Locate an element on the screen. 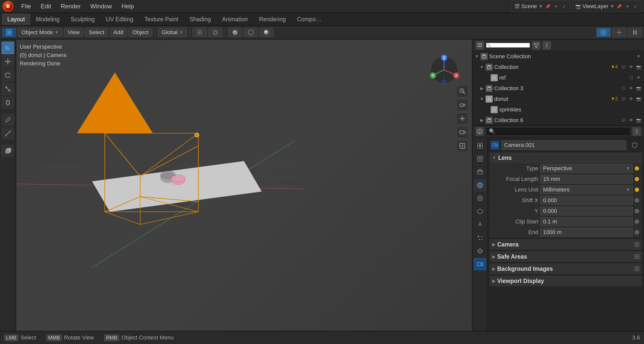  shift-y-value: 0.000 is located at coordinates (587, 211).